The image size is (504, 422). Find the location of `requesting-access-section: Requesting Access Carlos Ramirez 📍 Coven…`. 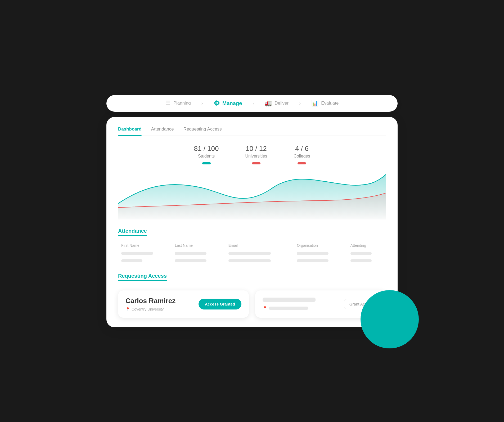

requesting-access-section: Requesting Access Carlos Ramirez 📍 Coven… is located at coordinates (252, 295).